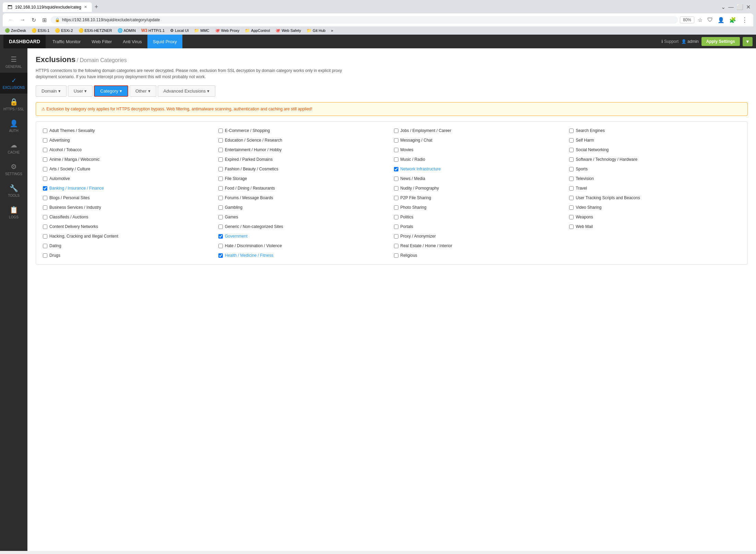 Image resolution: width=756 pixels, height=554 pixels. Describe the element at coordinates (413, 179) in the screenshot. I see `category-label: News / Media` at that location.